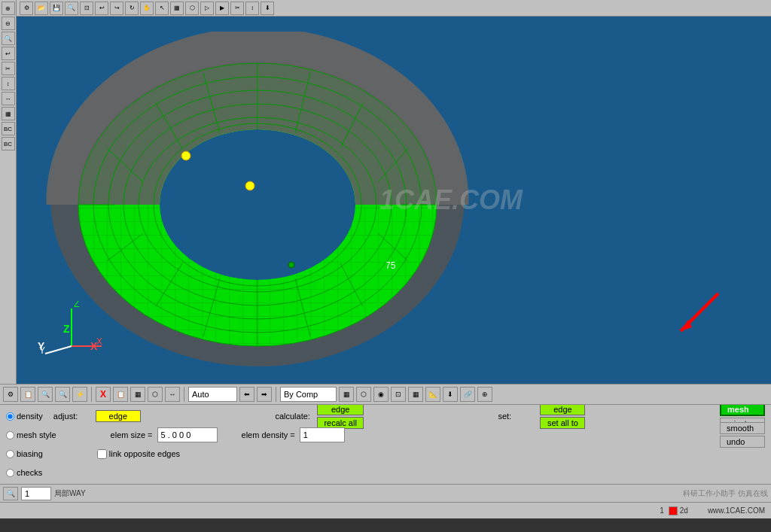 This screenshot has width=771, height=532. I want to click on toolbar-icon-e: ⬅, so click(247, 394).